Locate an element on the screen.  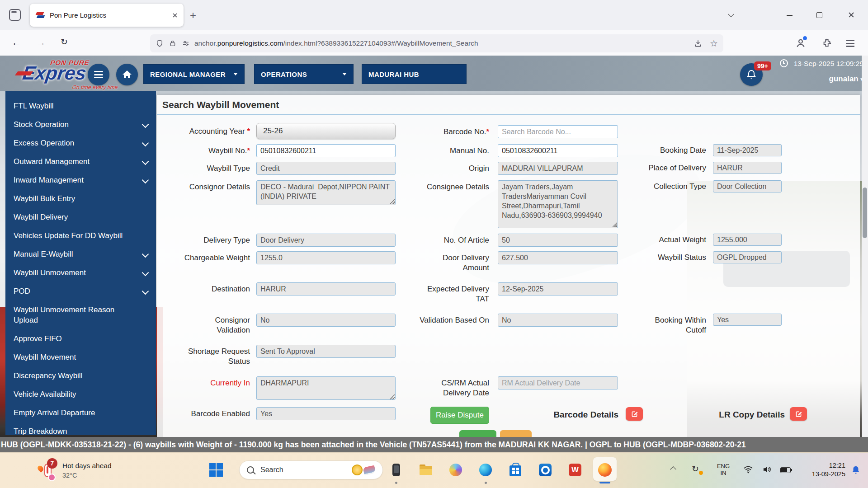
sidebar-item-manual-e-waybill: Manual E-Waybill is located at coordinates (80, 254).